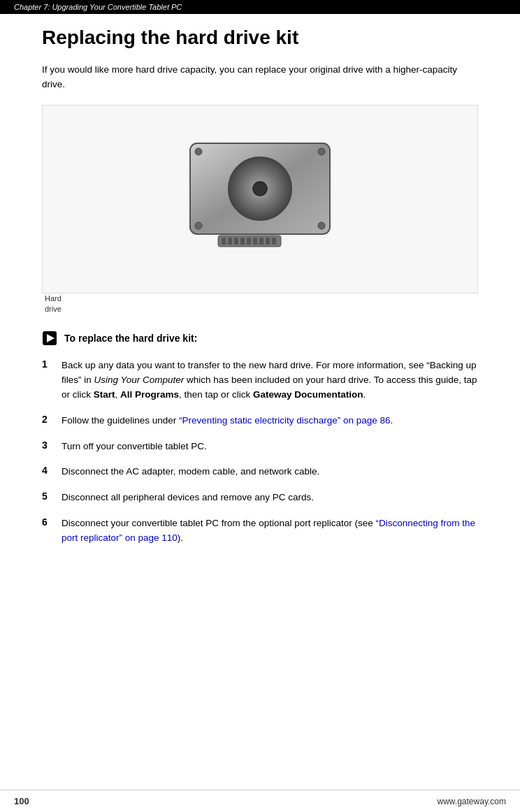  Describe the element at coordinates (50, 338) in the screenshot. I see `play-icon` at that location.